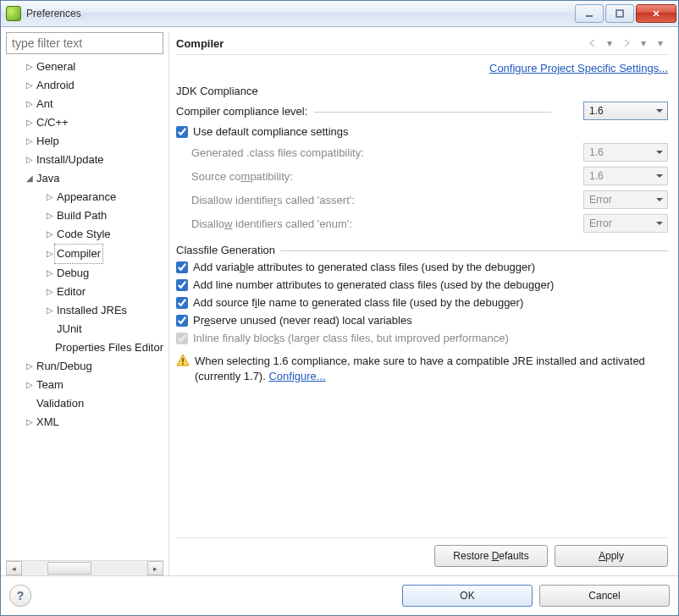  Describe the element at coordinates (579, 68) in the screenshot. I see `configure-project-link: Configure Project Specific Settings...` at that location.